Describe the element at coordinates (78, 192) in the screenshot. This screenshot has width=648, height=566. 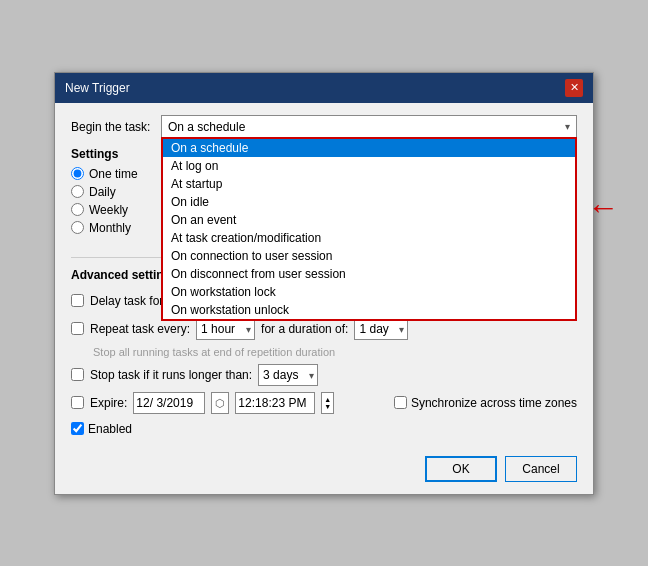
I see `radio-daily-input` at that location.